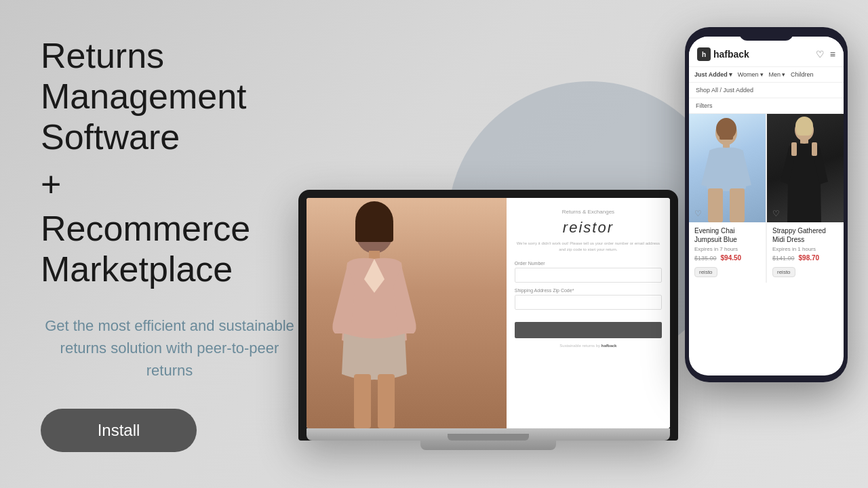  What do you see at coordinates (766, 205) in the screenshot?
I see `phone-outer: h hafback ♡ ≡ Just Added ▾ Women ▾` at bounding box center [766, 205].